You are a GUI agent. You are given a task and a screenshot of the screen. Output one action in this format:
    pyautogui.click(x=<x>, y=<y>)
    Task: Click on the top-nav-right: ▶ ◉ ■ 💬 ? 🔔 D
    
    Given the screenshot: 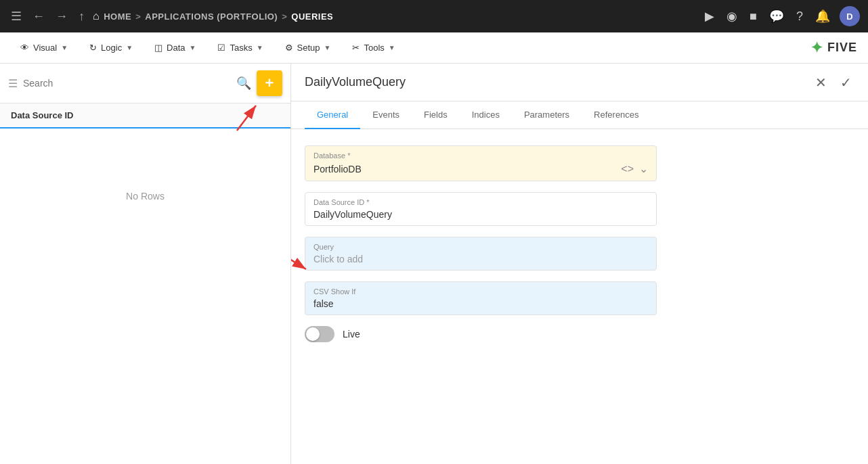 What is the action you would take?
    pyautogui.click(x=781, y=16)
    